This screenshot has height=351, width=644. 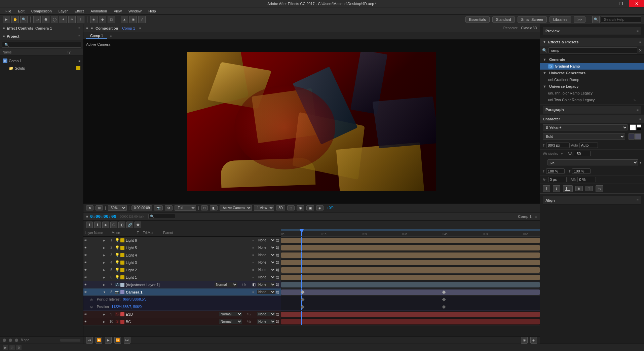 I want to click on sublayer-poi-value: 966/8,580/8,5/5, so click(x=135, y=299).